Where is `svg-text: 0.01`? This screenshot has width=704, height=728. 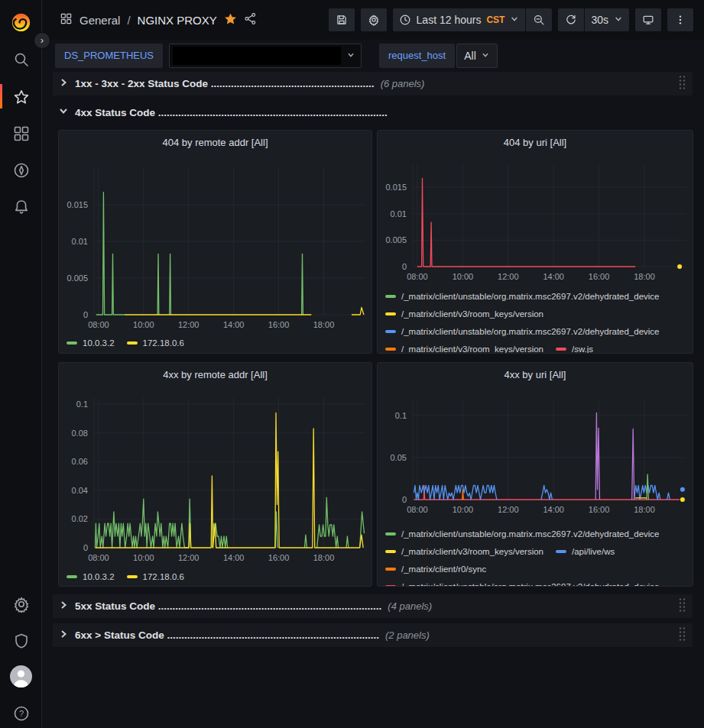 svg-text: 0.01 is located at coordinates (79, 241).